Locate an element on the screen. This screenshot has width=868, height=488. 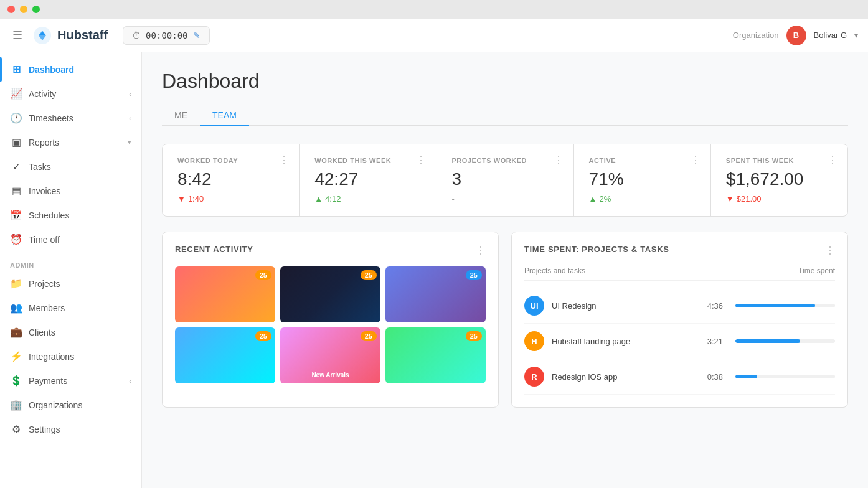
maximize-button is located at coordinates (36, 9).